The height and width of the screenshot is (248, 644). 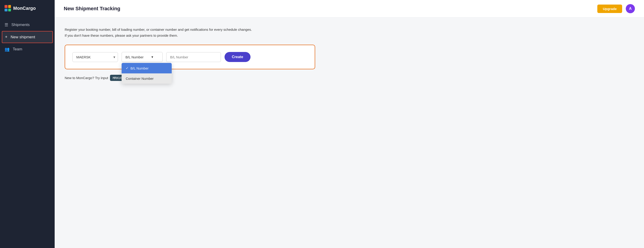 I want to click on sidebar-item-shipments: ☰ Shipments, so click(x=28, y=25).